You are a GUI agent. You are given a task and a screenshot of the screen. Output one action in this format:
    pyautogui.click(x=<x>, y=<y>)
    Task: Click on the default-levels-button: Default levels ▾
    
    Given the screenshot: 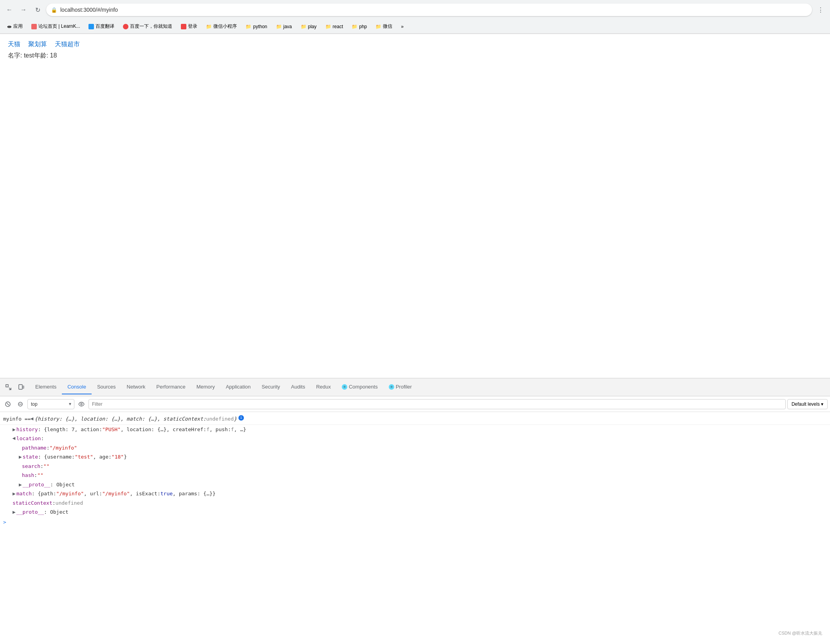 What is the action you would take?
    pyautogui.click(x=807, y=404)
    